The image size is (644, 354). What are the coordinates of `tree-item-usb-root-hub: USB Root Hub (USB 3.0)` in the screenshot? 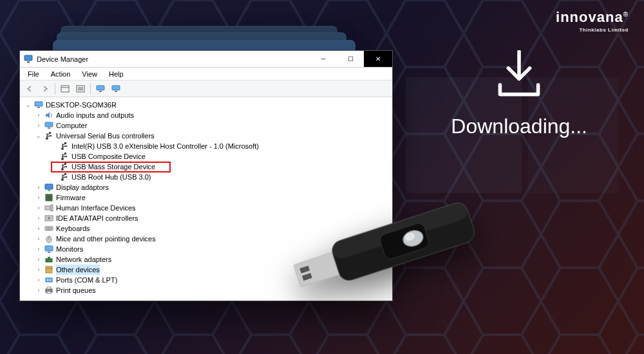 It's located at (206, 177).